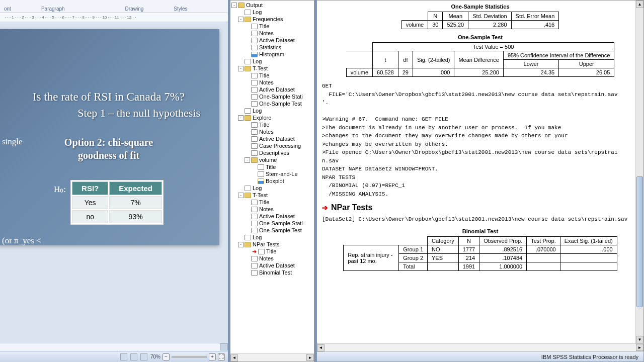 Image resolution: width=644 pixels, height=362 pixels. I want to click on tree-item: Stem-and-Le, so click(272, 174).